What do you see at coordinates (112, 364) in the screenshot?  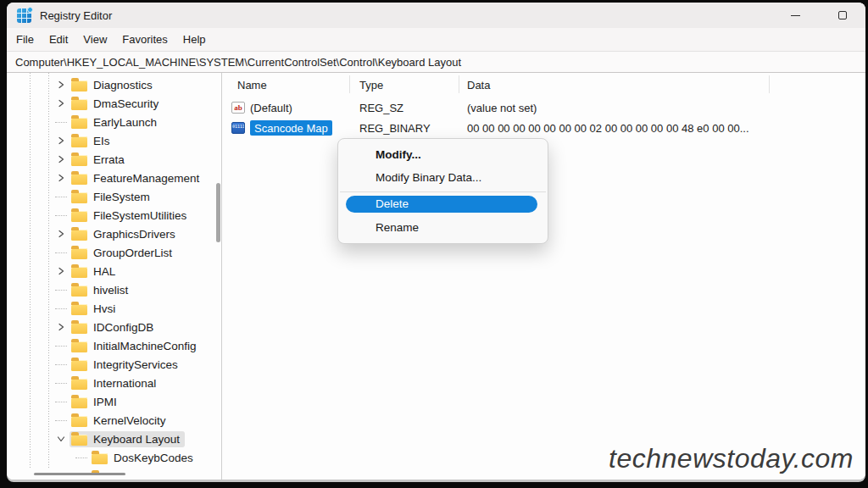 I see `tree-item-integrityservices: IntegrityServices` at bounding box center [112, 364].